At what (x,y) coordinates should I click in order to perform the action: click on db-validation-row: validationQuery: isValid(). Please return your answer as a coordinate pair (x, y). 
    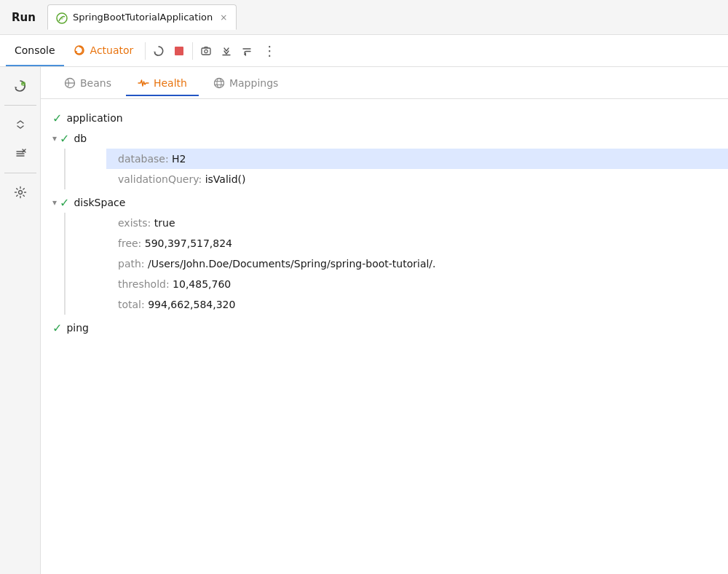
    Looking at the image, I should click on (417, 179).